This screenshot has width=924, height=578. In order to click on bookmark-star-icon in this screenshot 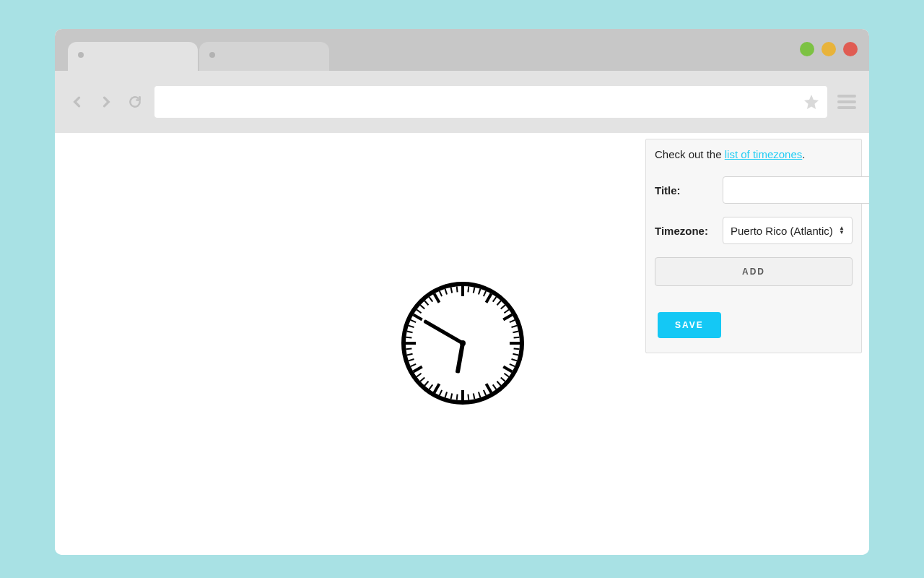, I will do `click(811, 103)`.